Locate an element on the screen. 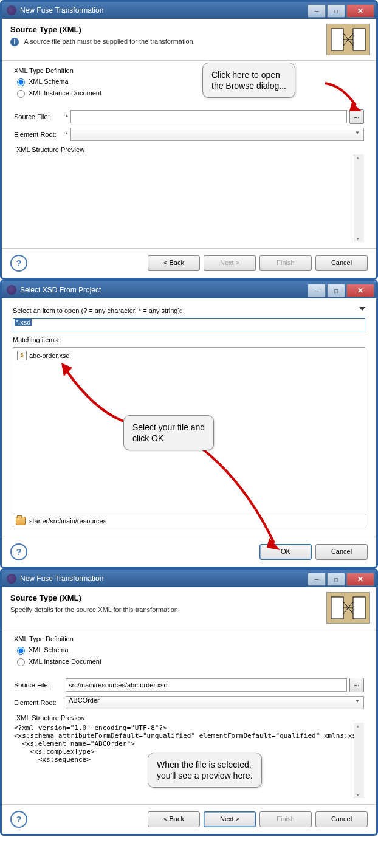  titlebar: Select XSD From Project ─ □ ✕ is located at coordinates (189, 290).